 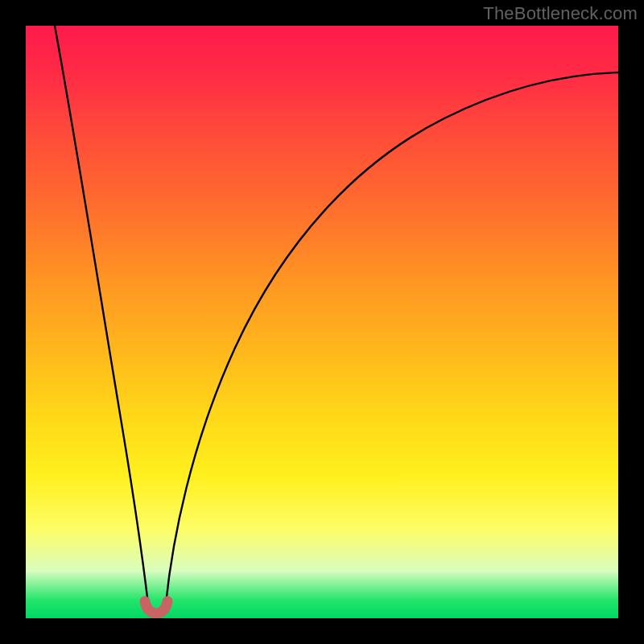 What do you see at coordinates (560, 14) in the screenshot?
I see `watermark-text: TheBottleneck.com` at bounding box center [560, 14].